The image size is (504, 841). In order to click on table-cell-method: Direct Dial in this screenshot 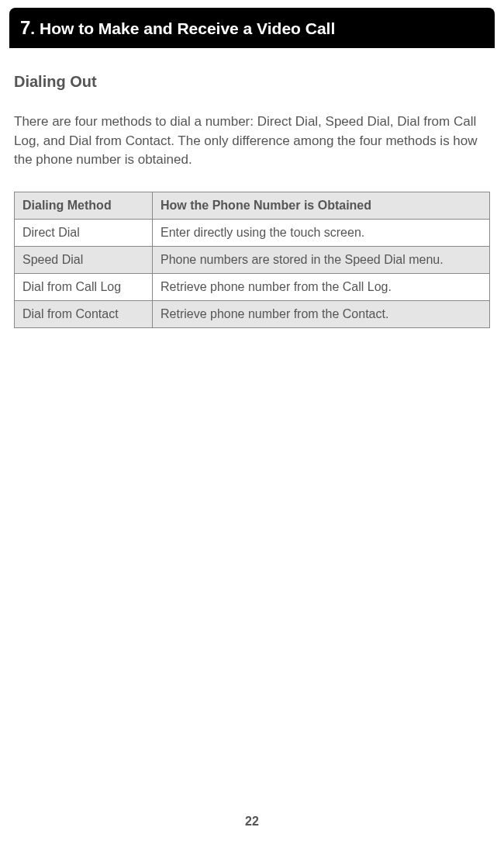, I will do `click(84, 233)`.